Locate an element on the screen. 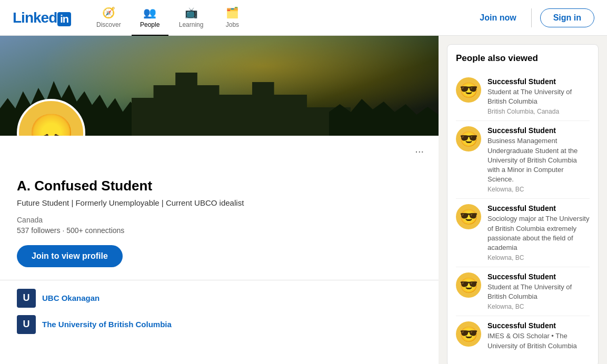 Image resolution: width=607 pixels, height=364 pixels. person-name-2: Successful Student is located at coordinates (539, 208).